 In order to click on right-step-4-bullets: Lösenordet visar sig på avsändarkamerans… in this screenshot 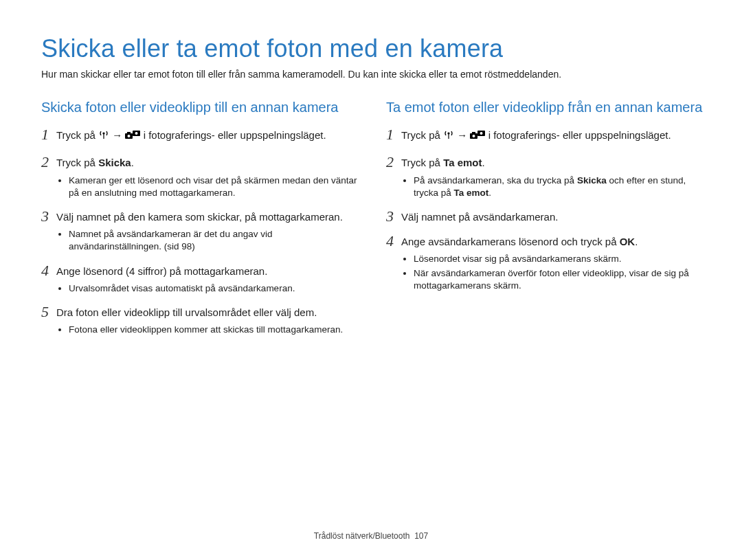, I will do `click(545, 272)`.